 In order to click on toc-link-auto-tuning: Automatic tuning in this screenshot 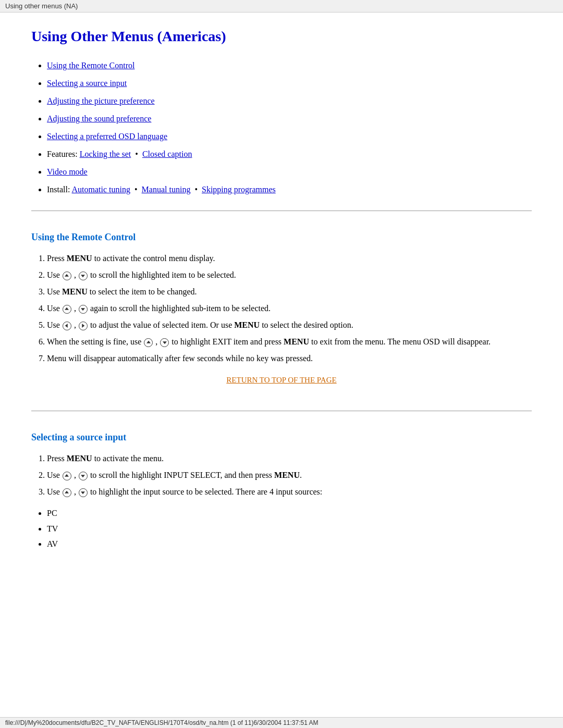, I will do `click(101, 190)`.